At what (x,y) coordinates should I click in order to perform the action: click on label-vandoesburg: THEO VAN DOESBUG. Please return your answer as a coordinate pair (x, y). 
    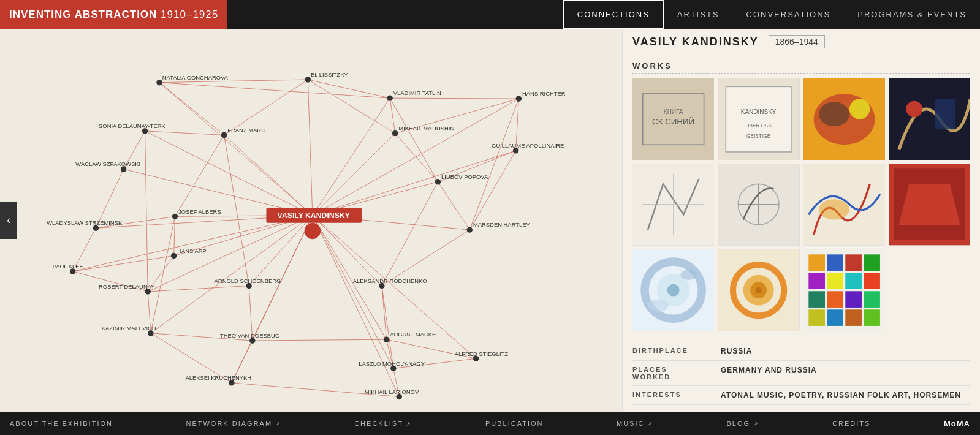
    Looking at the image, I should click on (250, 336).